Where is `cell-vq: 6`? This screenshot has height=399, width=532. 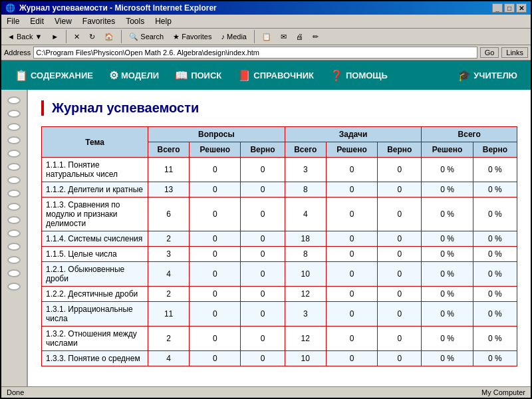
cell-vq: 6 is located at coordinates (169, 214).